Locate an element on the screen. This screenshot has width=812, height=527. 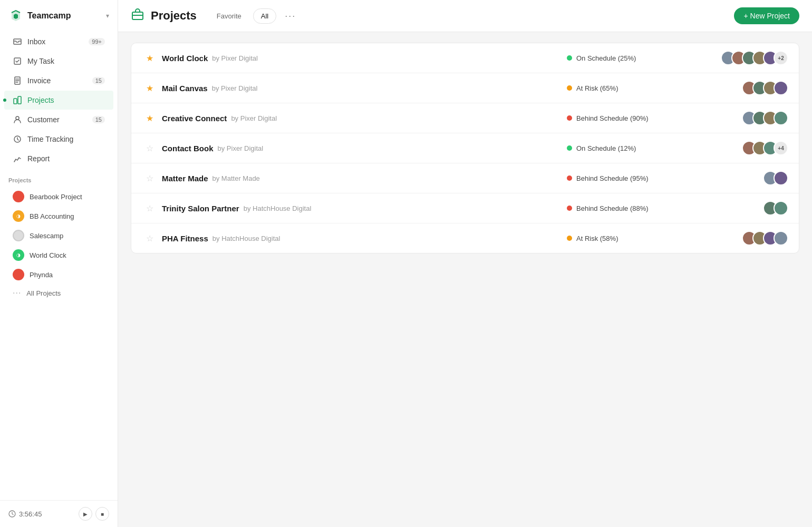
avatars-col: +2 is located at coordinates (746, 58).